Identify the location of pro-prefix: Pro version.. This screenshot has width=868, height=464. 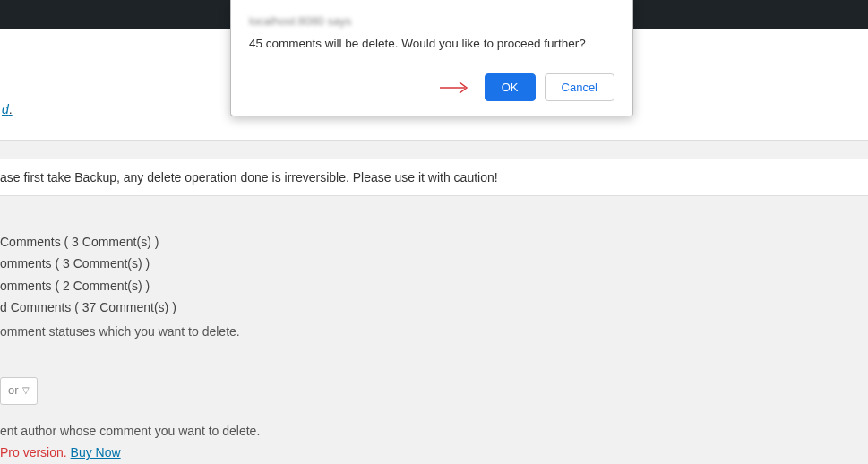
(36, 452).